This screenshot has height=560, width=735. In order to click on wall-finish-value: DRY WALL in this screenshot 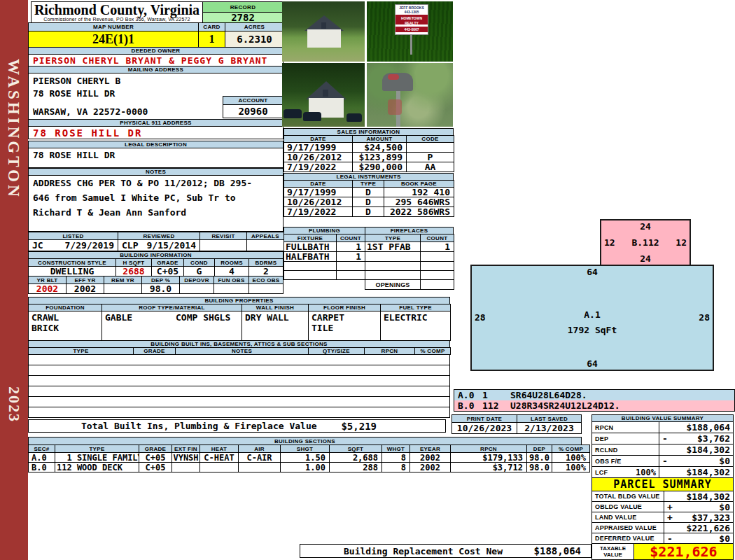, I will do `click(275, 326)`.